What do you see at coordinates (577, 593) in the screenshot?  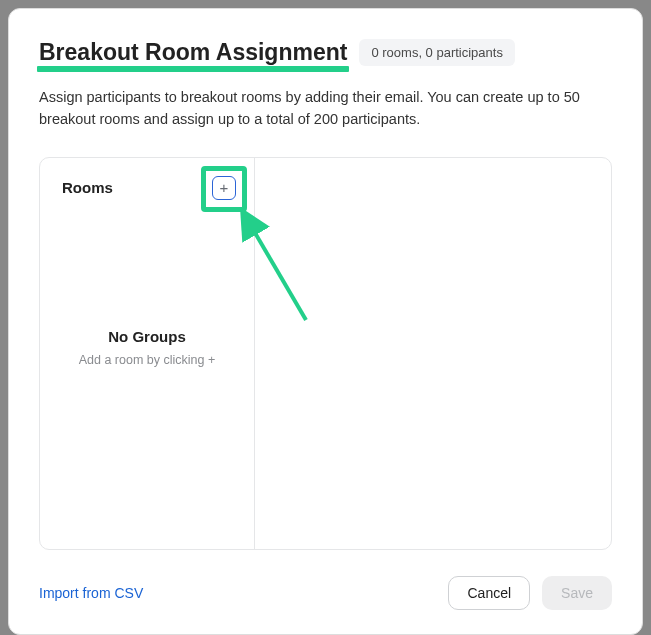 I see `save-button: Save` at bounding box center [577, 593].